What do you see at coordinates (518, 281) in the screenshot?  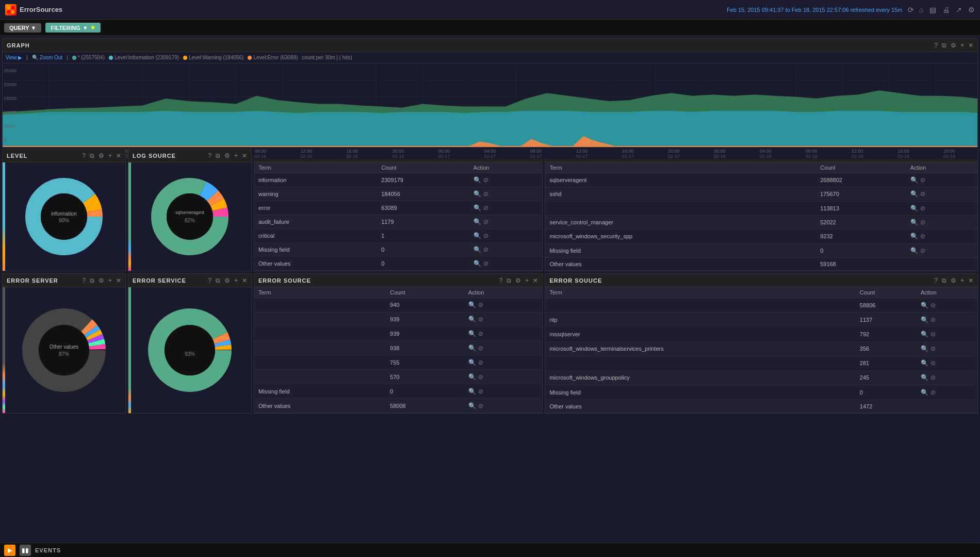 I see `esrc-settings-icon: ⚙` at bounding box center [518, 281].